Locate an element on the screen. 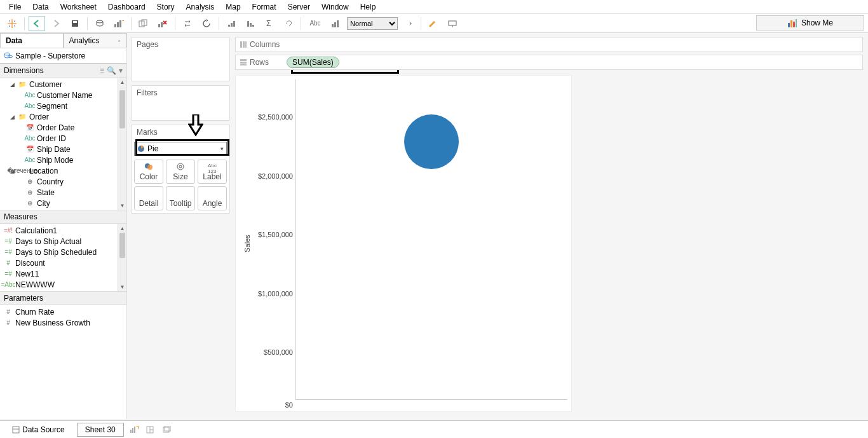 The height and width of the screenshot is (438, 868). field-calc1: =#!Calculation1 is located at coordinates (64, 230).